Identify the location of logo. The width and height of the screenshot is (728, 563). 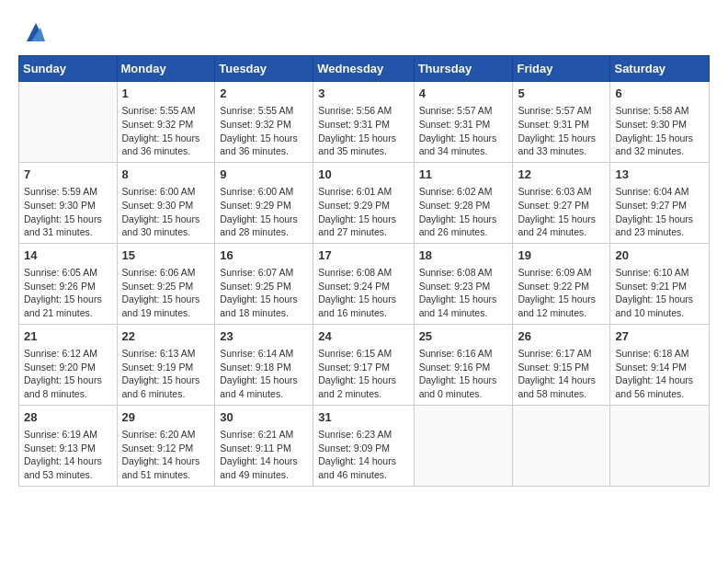
(34, 32).